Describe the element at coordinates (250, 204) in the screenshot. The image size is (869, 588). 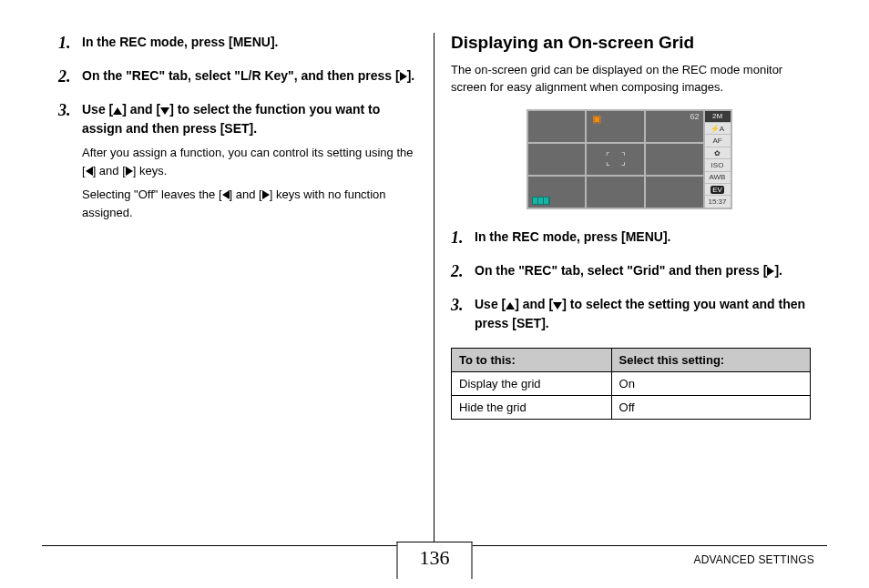
I see `step-sub-2: Selecting "Off" leaves the [] and [] key…` at that location.